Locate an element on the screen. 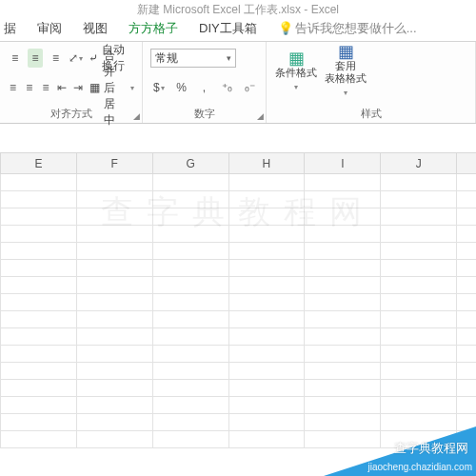 The image size is (476, 476). conditional-format-button: ▦ 条件格式 ▾ is located at coordinates (296, 72).